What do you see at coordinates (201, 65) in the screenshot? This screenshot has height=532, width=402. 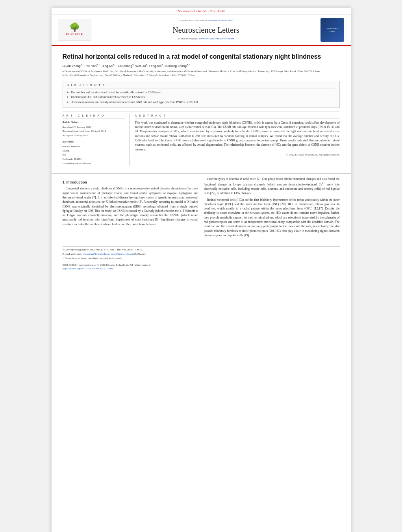 I see `authors-line: Lijuan Zhenga, 1, Yili Yanb, 1, Jing Ana…` at bounding box center [201, 65].